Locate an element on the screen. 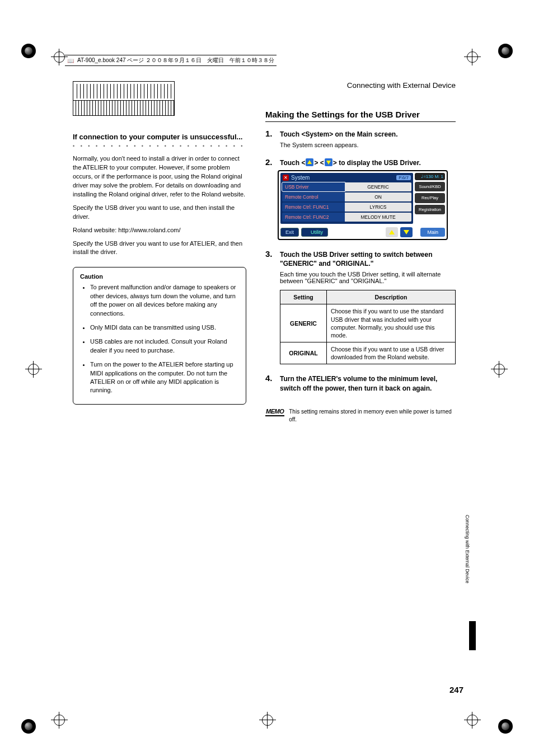 The height and width of the screenshot is (756, 534). table-cell: Choose this if you want to use a USB dri… is located at coordinates (391, 354).